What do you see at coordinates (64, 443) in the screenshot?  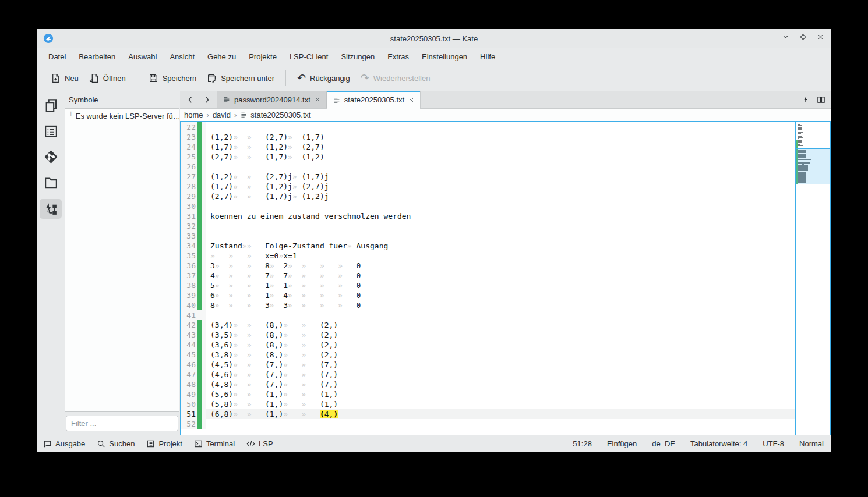 I see `statusbar-ausgabe-button: Ausgabe` at bounding box center [64, 443].